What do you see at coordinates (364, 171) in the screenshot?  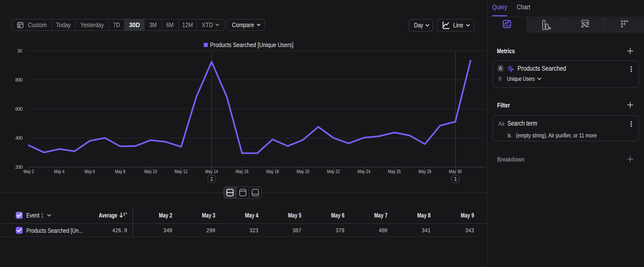 I see `svg-text: May 24` at bounding box center [364, 171].